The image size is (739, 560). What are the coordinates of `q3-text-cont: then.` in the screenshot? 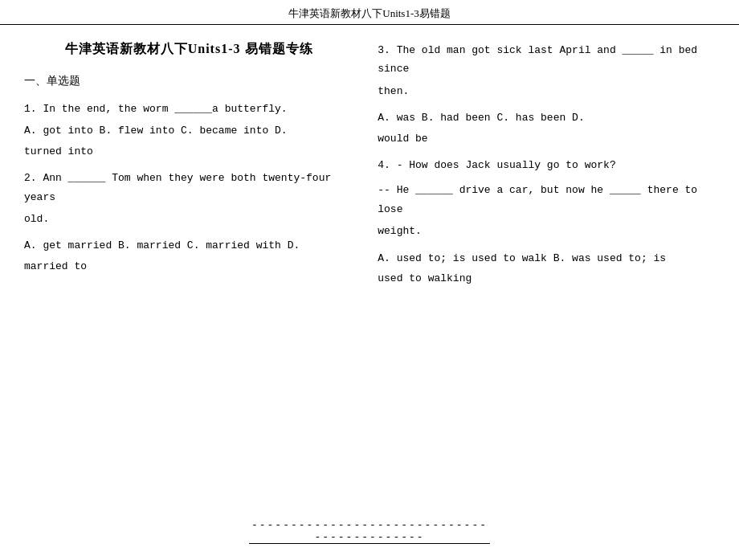 It's located at (546, 92).